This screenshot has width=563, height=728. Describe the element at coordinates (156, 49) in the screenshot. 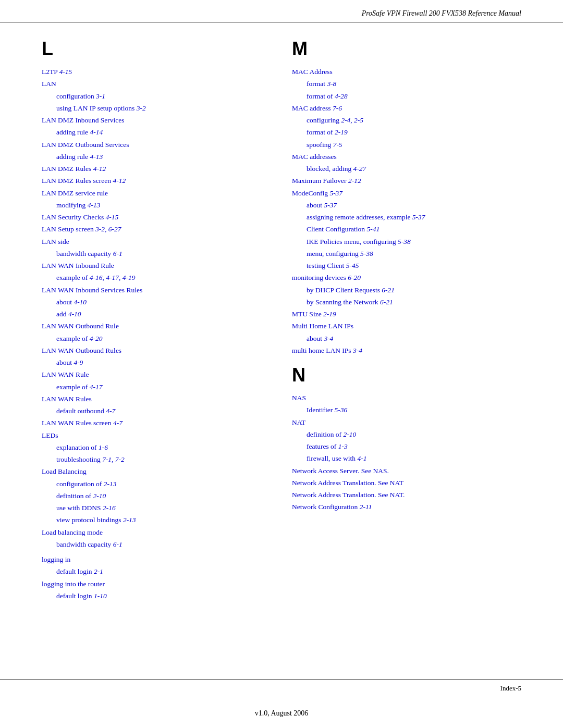

I see `section-letter-l: L` at that location.